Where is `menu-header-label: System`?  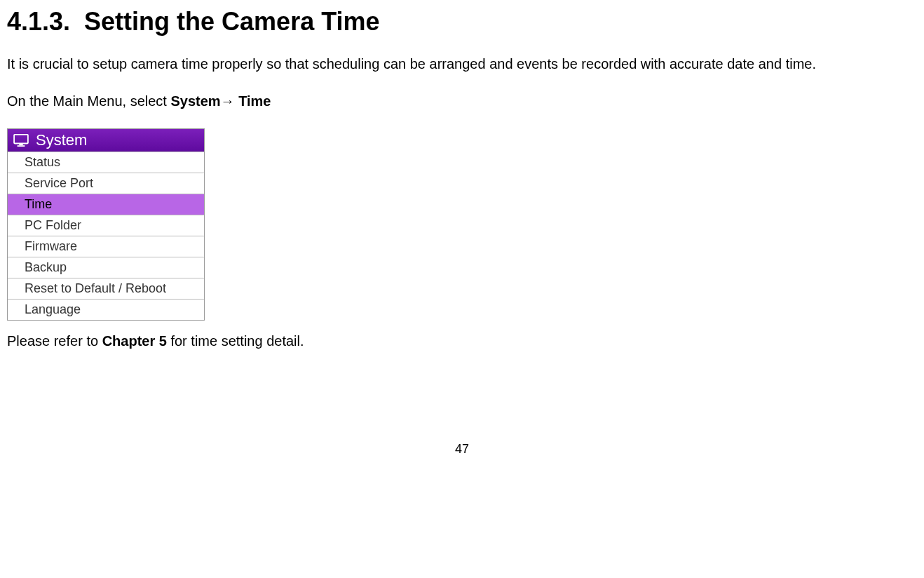
menu-header-label: System is located at coordinates (62, 140).